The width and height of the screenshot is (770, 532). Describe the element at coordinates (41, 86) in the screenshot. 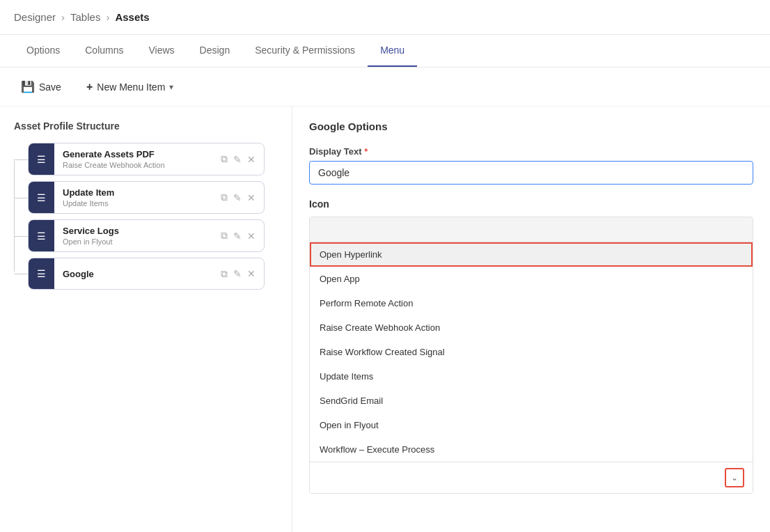

I see `save-button: 💾 Save` at that location.